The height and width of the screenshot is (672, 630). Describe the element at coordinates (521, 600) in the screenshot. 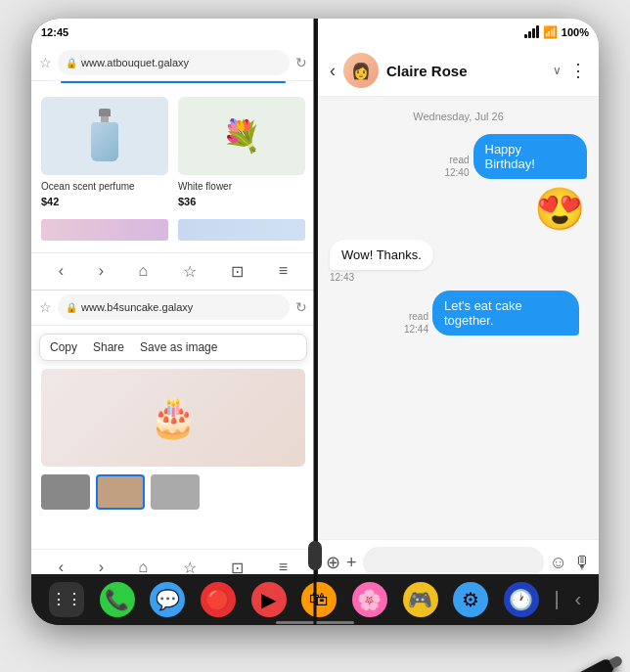

I see `dock-clock-icon: 🕐` at that location.